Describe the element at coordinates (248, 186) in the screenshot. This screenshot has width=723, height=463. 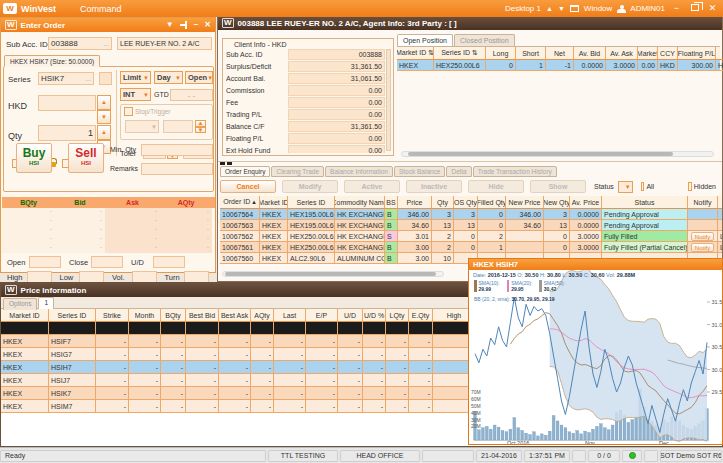
I see `cancel-order-button: Cancel` at that location.